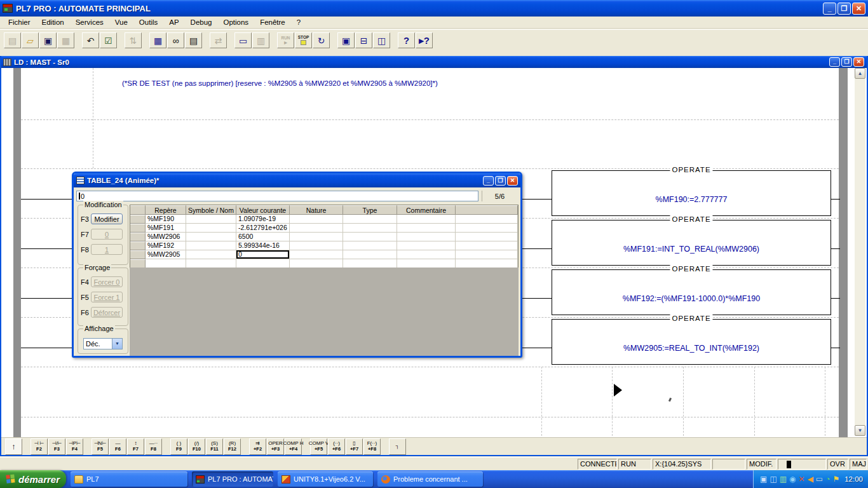 The width and height of the screenshot is (868, 488). What do you see at coordinates (136, 447) in the screenshot?
I see `vertical-link-button: ↕ F7` at bounding box center [136, 447].